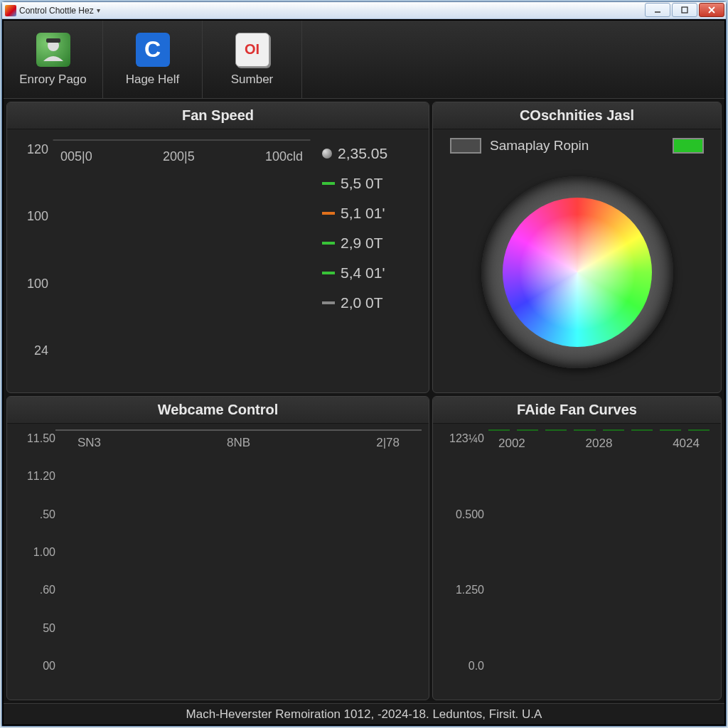  I want to click on oi-icon: OI, so click(252, 50).